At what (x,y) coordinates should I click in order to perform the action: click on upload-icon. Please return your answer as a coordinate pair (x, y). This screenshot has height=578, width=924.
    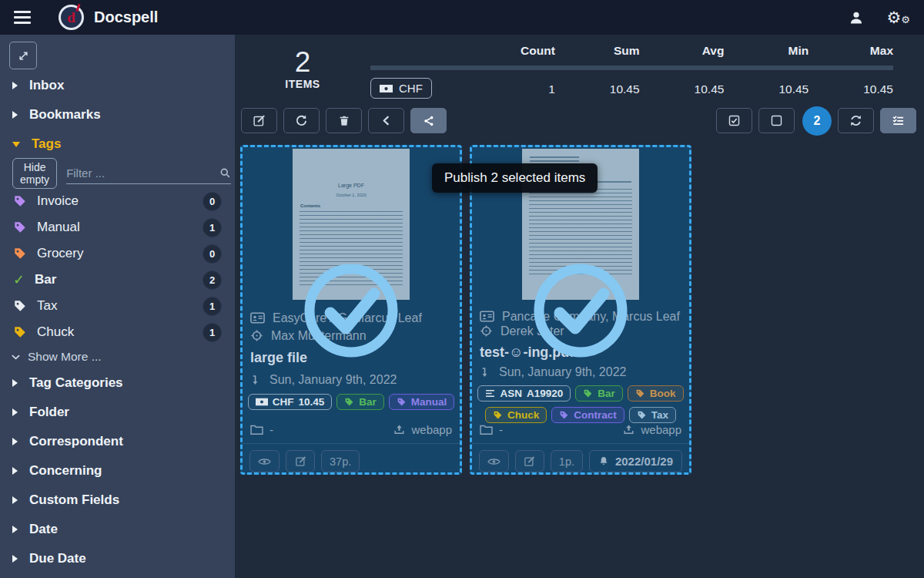
    Looking at the image, I should click on (399, 430).